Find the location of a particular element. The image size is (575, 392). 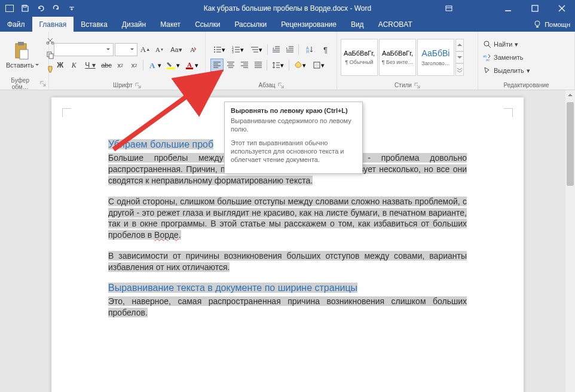

tab-layout: Макет is located at coordinates (170, 24).